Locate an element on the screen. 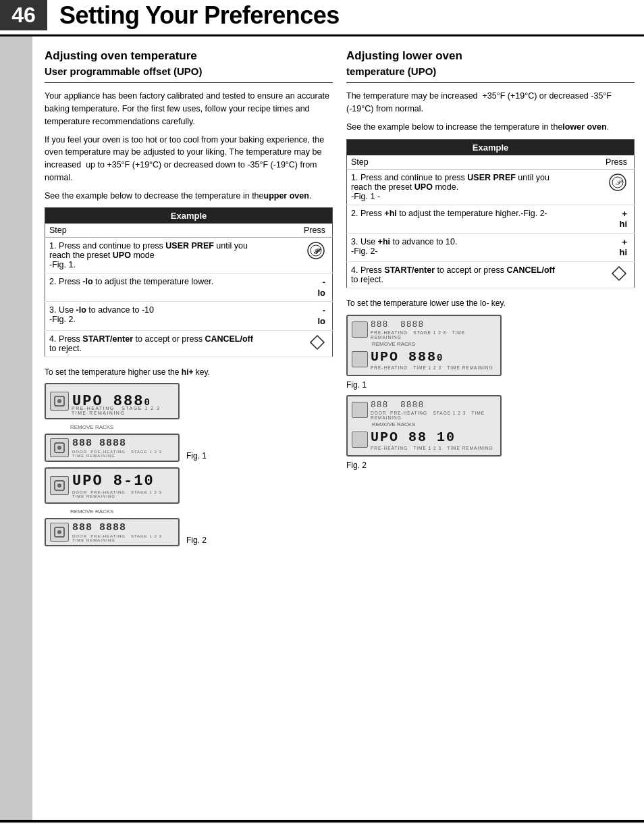  left-example-table: Example Step Press 1. Press and continue… is located at coordinates (189, 282).